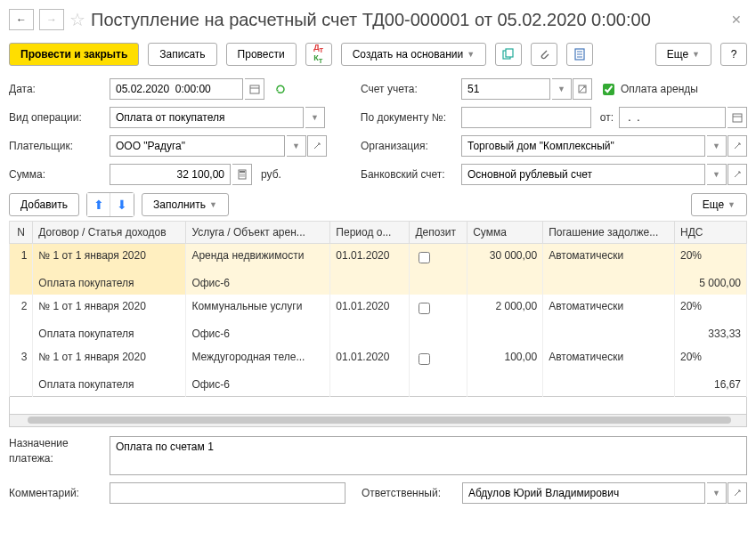  I want to click on operation-input, so click(207, 117).